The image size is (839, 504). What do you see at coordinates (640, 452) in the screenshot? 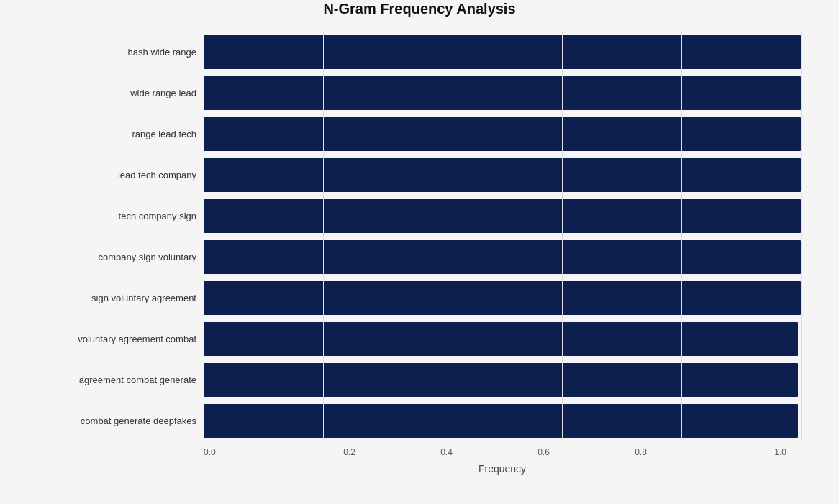
I see `x-tick: 0.8` at bounding box center [640, 452].